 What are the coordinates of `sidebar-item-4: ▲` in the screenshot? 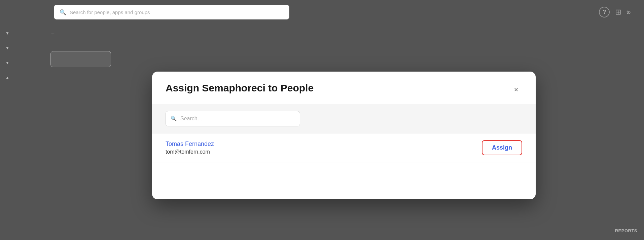 It's located at (22, 78).